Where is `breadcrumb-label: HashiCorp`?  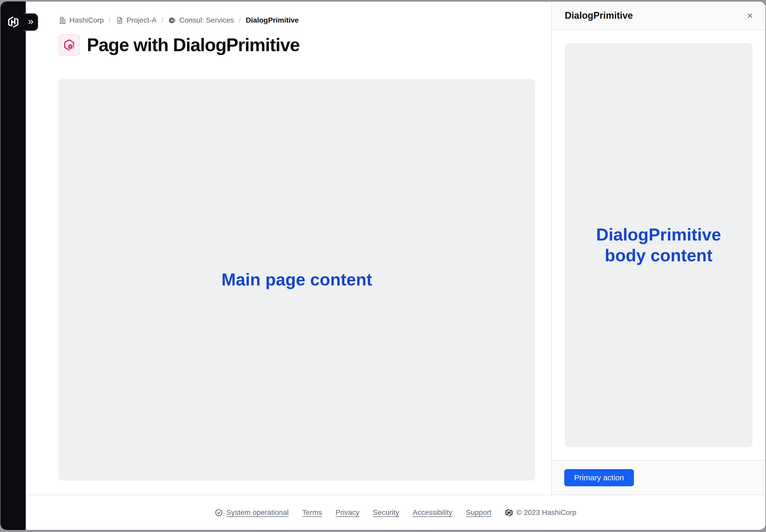
breadcrumb-label: HashiCorp is located at coordinates (87, 20).